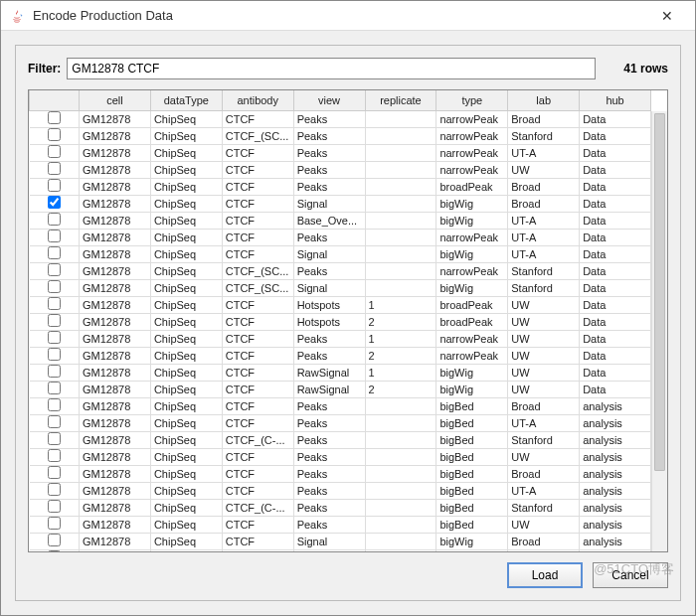 The height and width of the screenshot is (616, 696). Describe the element at coordinates (258, 135) in the screenshot. I see `cell-antibody: CTCF_(SC...` at that location.